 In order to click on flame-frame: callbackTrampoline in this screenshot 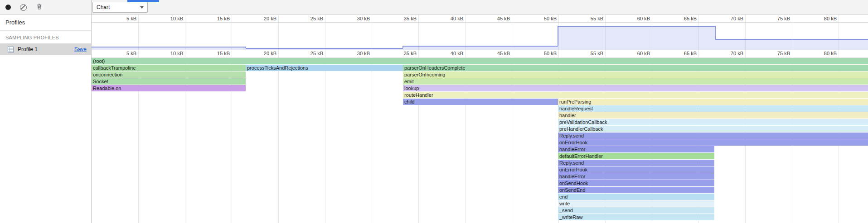, I will do `click(169, 68)`.